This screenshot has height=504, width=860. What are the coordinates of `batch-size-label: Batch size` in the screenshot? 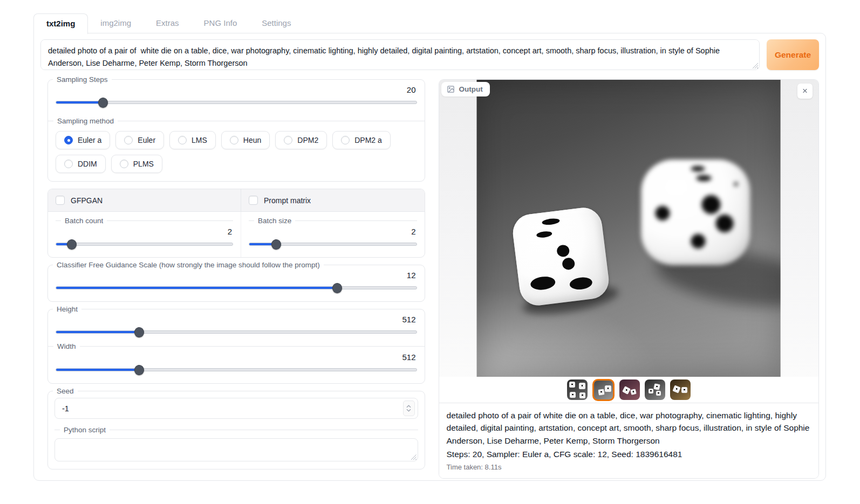 It's located at (333, 221).